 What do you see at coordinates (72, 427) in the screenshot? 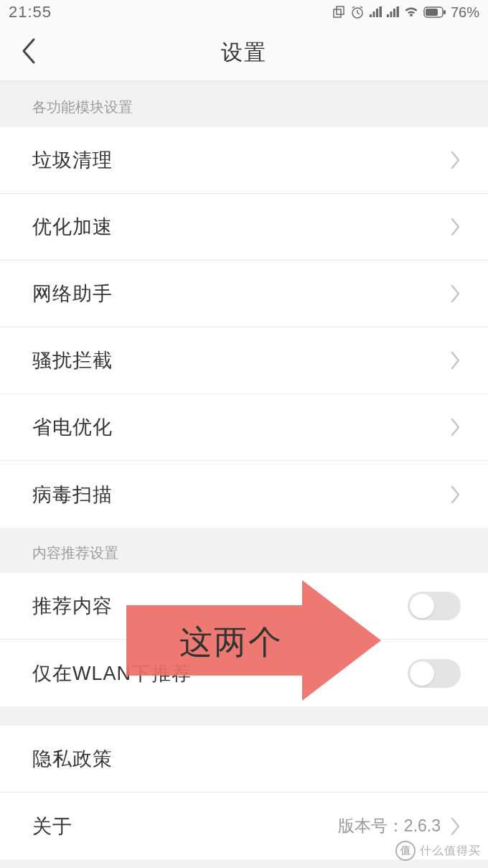
I see `row-label: 省电优化` at bounding box center [72, 427].